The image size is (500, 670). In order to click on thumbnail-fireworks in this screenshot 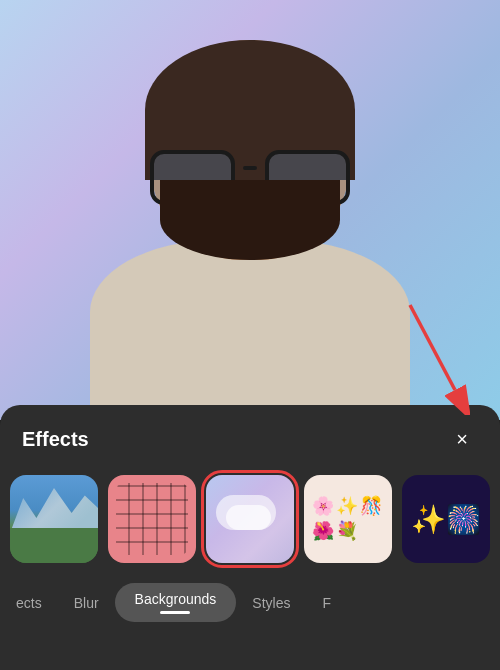, I will do `click(446, 519)`.